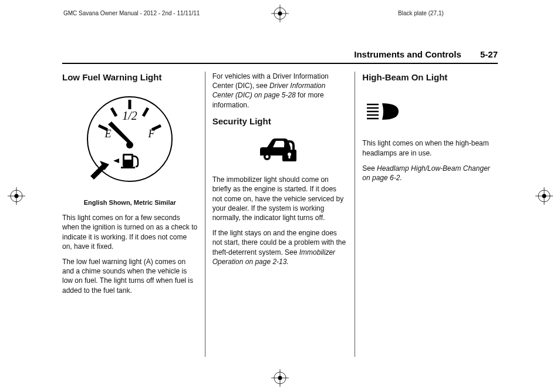 This screenshot has width=560, height=392. Describe the element at coordinates (421, 13) in the screenshot. I see `print-plate-info: Black plate (27,1)` at that location.